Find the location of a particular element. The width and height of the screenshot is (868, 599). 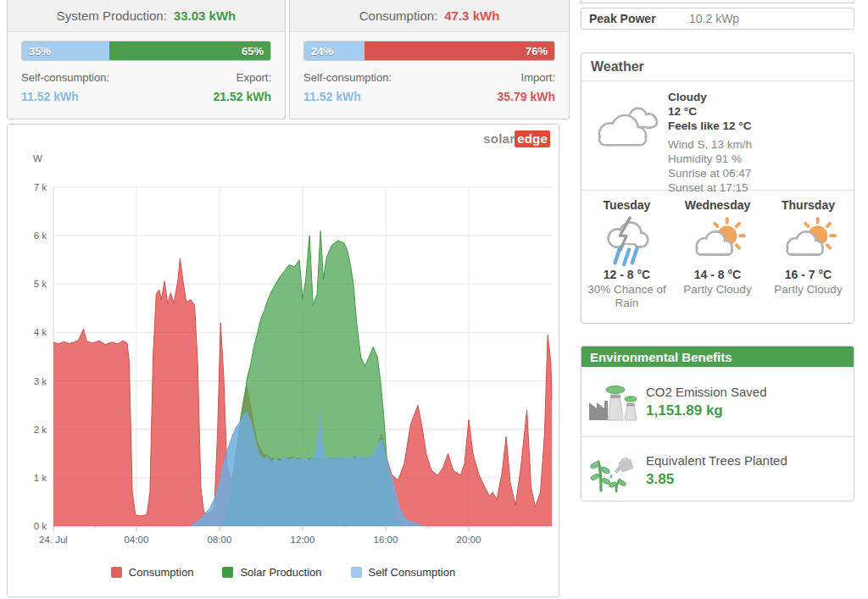

svg-text: 12:00 is located at coordinates (303, 540).